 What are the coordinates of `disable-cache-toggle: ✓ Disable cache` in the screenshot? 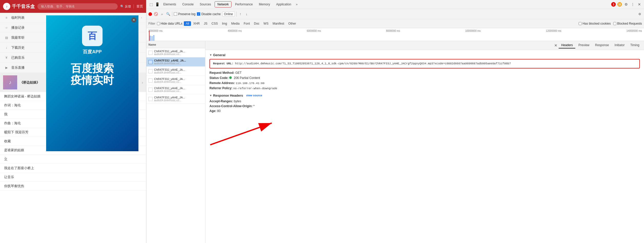 It's located at (209, 14).